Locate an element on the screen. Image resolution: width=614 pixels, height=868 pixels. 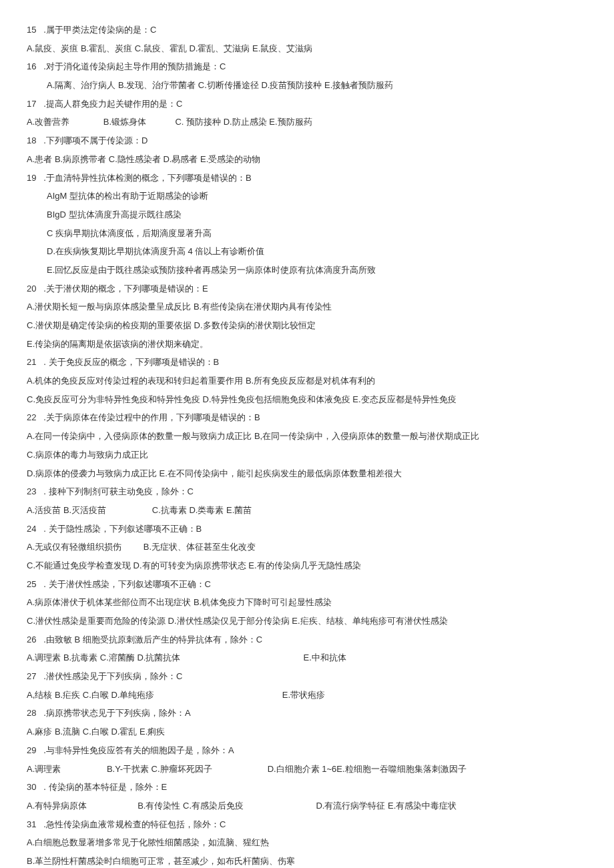
text-line: C.潜伏期是确定传染病的检疫期的重要依据 D.多数传染病的潜伏期比较恒定 is located at coordinates (307, 326).